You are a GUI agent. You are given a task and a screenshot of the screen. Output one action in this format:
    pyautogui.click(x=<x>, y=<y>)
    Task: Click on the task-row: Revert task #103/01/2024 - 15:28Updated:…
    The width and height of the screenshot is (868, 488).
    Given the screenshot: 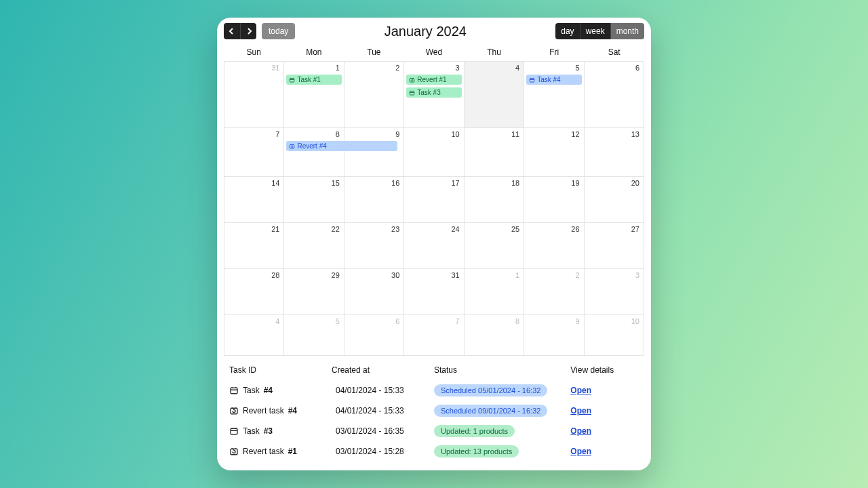 What is the action you would take?
    pyautogui.click(x=434, y=451)
    